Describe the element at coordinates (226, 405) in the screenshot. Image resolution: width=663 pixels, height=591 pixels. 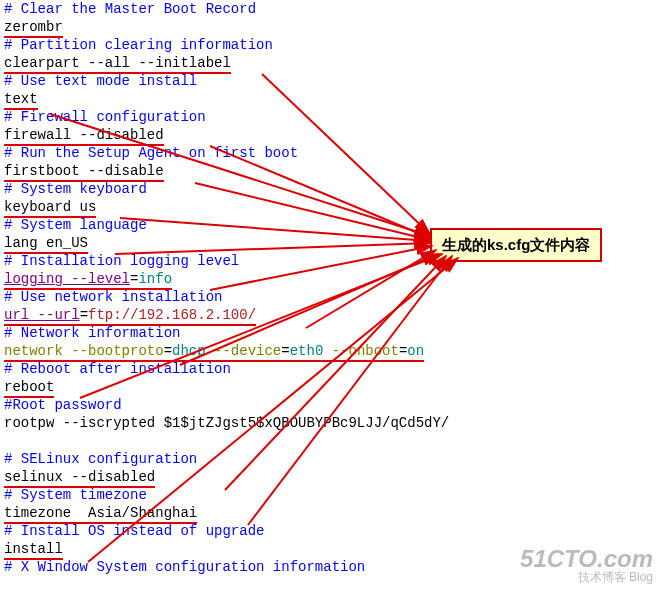
I see `code-line: #Root password` at that location.